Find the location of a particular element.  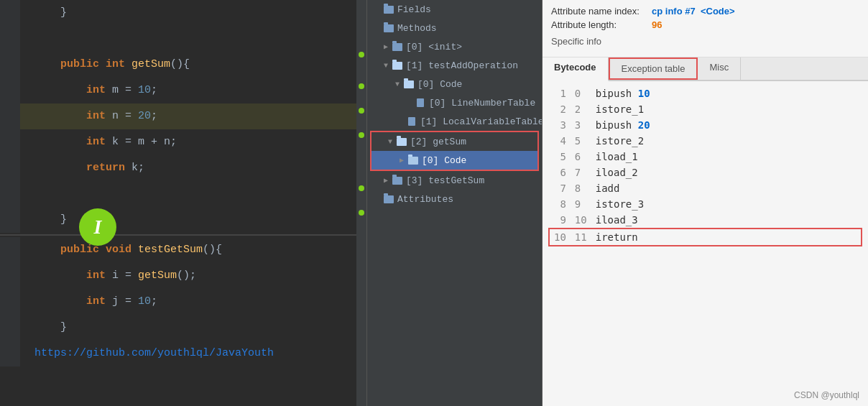

bytecode-row-8: 8 9 istore_3 is located at coordinates (706, 204).